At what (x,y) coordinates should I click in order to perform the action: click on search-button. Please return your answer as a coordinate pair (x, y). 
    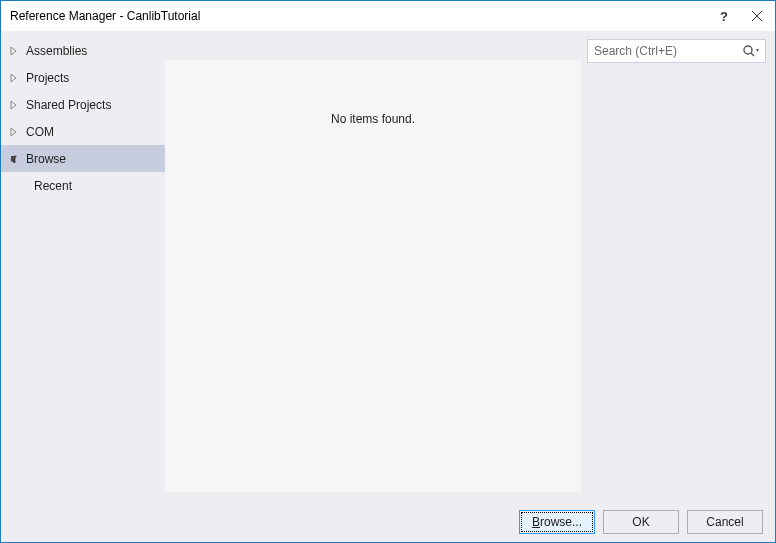
    Looking at the image, I should click on (751, 51).